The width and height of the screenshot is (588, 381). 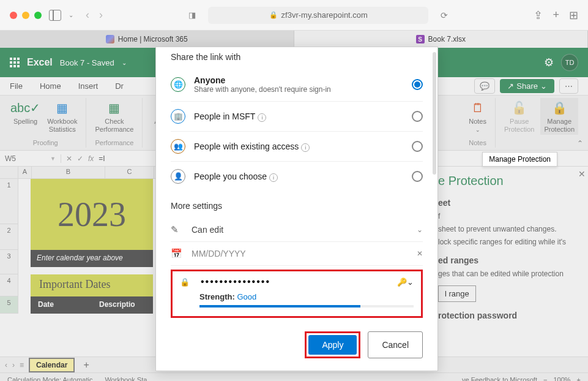 What do you see at coordinates (297, 147) in the screenshot?
I see `share-option-existing: 👥 People with existing accessi` at bounding box center [297, 147].